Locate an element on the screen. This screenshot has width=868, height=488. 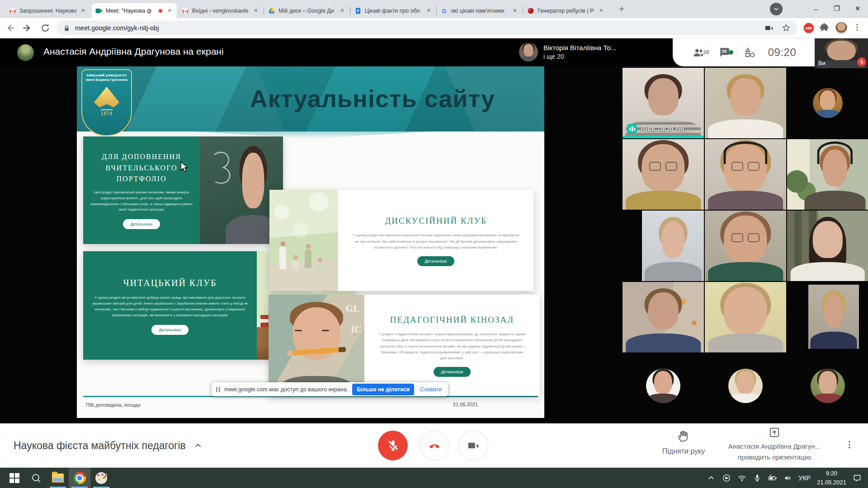
media-control-icon is located at coordinates (776, 9).